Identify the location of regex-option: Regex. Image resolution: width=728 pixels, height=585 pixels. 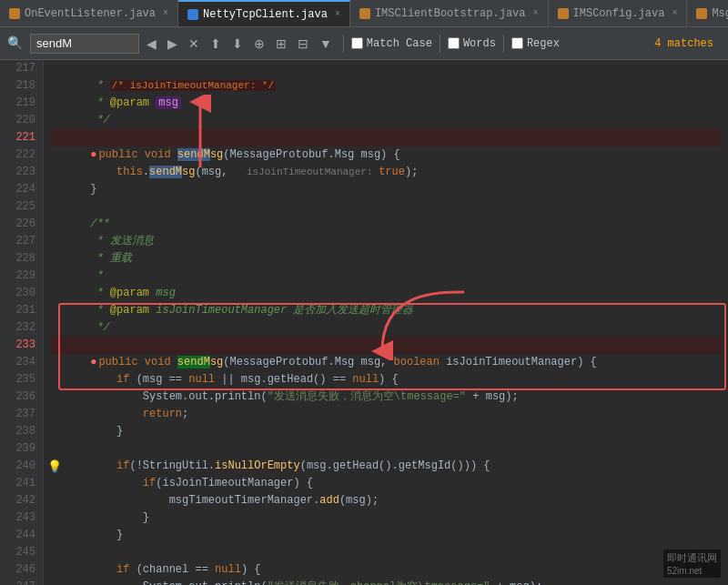
(535, 44).